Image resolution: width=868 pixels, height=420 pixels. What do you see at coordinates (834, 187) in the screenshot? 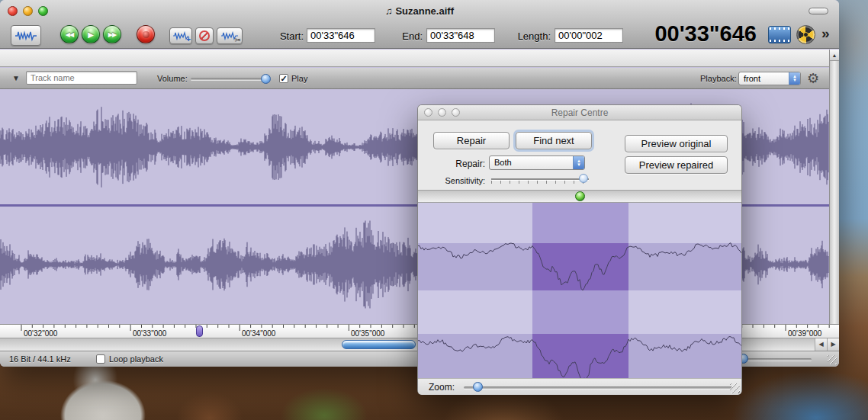
I see `vertical-scrollbar: ▲` at bounding box center [834, 187].